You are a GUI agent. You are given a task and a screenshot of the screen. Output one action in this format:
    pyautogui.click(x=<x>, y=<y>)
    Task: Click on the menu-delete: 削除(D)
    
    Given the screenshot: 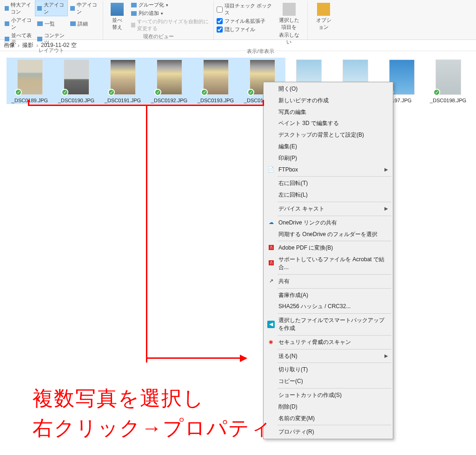 What is the action you would take?
    pyautogui.click(x=328, y=407)
    